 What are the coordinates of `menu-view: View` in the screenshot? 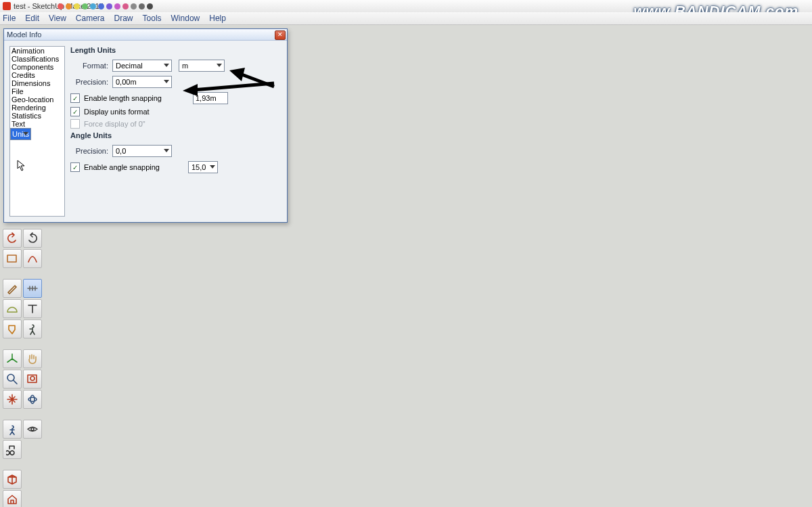 It's located at (58, 18).